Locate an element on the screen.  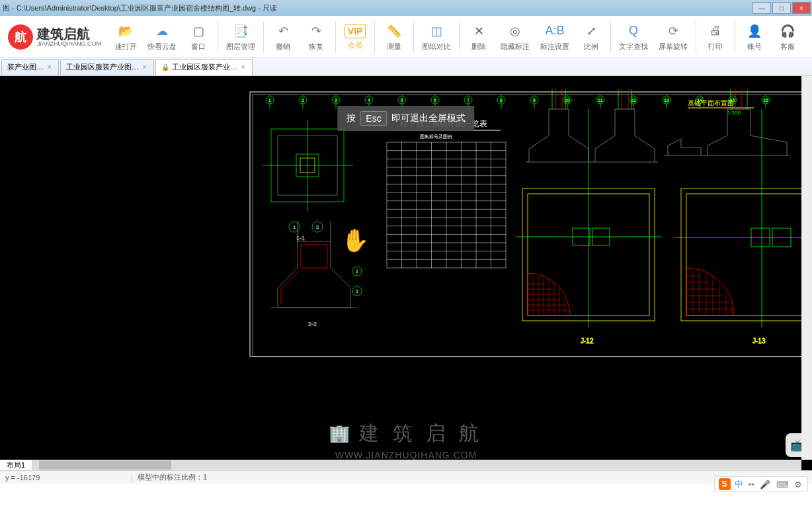
fast-open-label: 速打开 is located at coordinates (126, 46).